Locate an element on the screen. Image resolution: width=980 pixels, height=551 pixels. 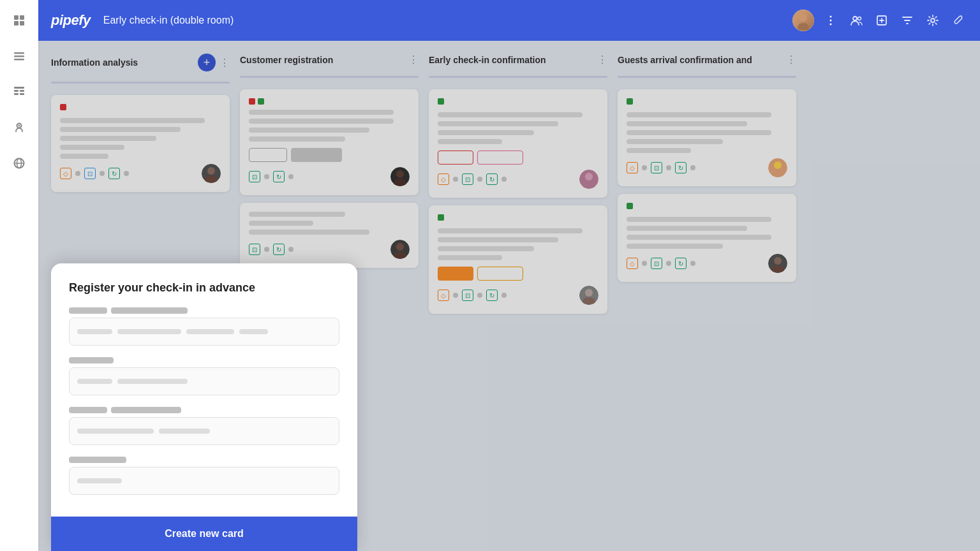
users-icon is located at coordinates (856, 20).